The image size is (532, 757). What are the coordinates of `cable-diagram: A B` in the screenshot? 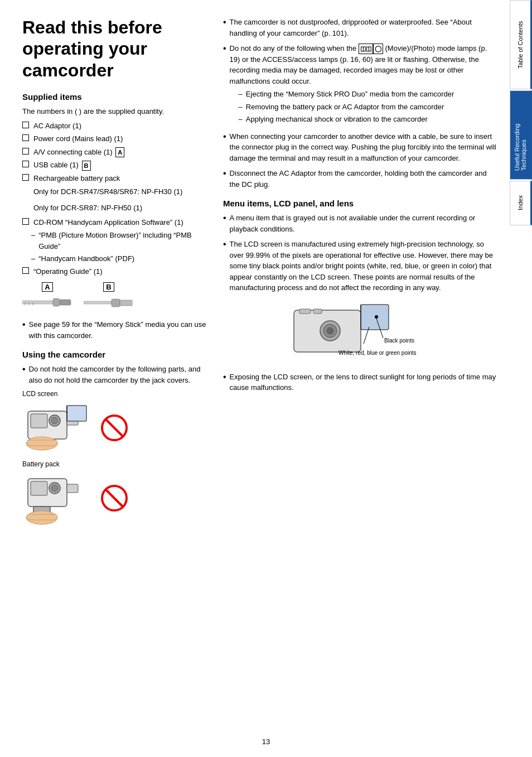 It's located at (117, 298).